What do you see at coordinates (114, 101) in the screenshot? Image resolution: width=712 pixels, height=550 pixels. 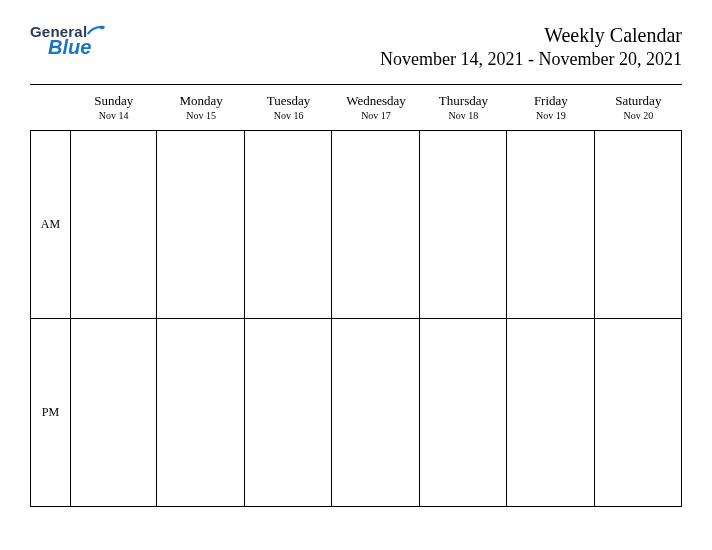 I see `day-name: Sunday` at bounding box center [114, 101].